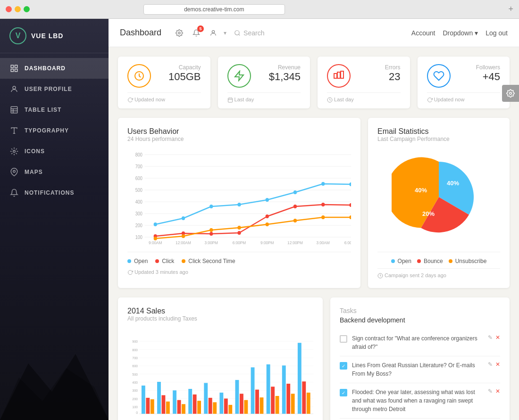  What do you see at coordinates (135, 391) in the screenshot?
I see `svg-text: 300` at bounding box center [135, 391].